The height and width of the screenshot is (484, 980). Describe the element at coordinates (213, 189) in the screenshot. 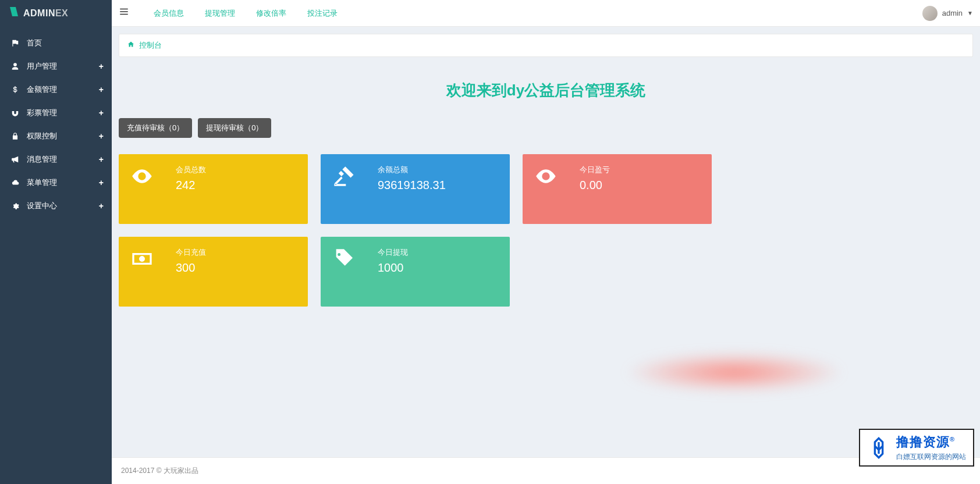

I see `stat-card-0: 会员总数242` at that location.